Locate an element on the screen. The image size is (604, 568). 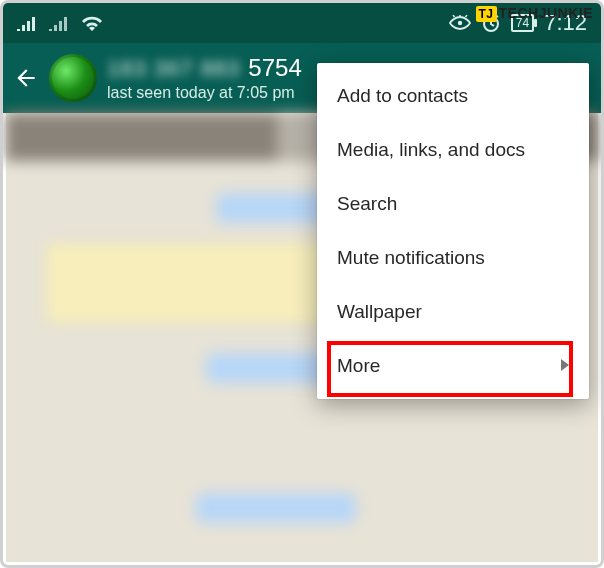
watermark-text: TECHJUNKIE is located at coordinates (546, 13).